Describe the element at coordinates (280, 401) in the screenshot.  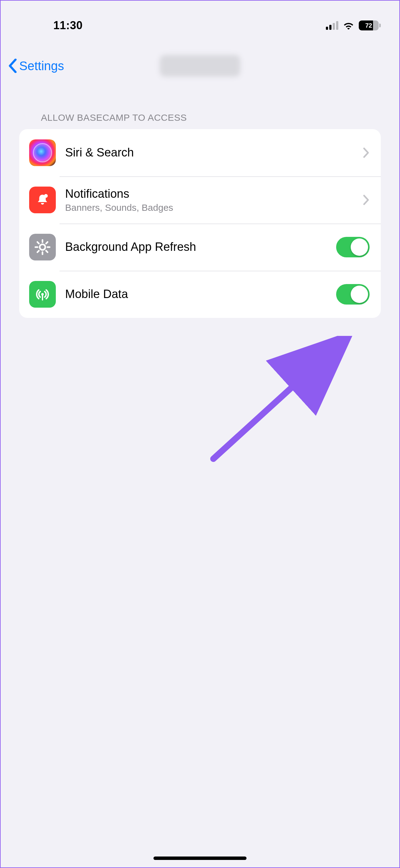
I see `annotation-arrow` at that location.